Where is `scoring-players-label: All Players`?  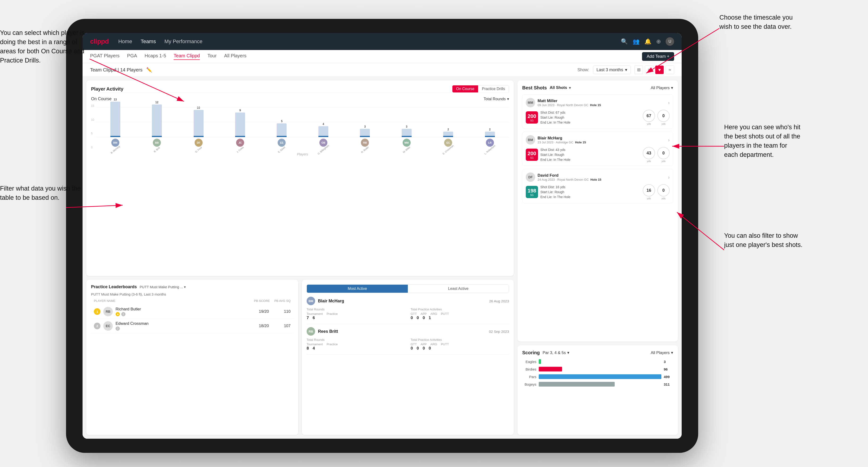 scoring-players-label: All Players is located at coordinates (660, 353).